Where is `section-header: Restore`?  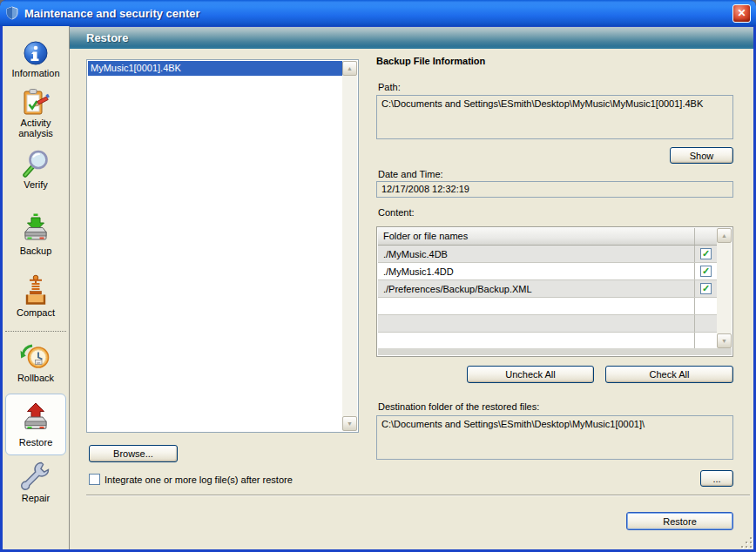
section-header: Restore is located at coordinates (411, 37).